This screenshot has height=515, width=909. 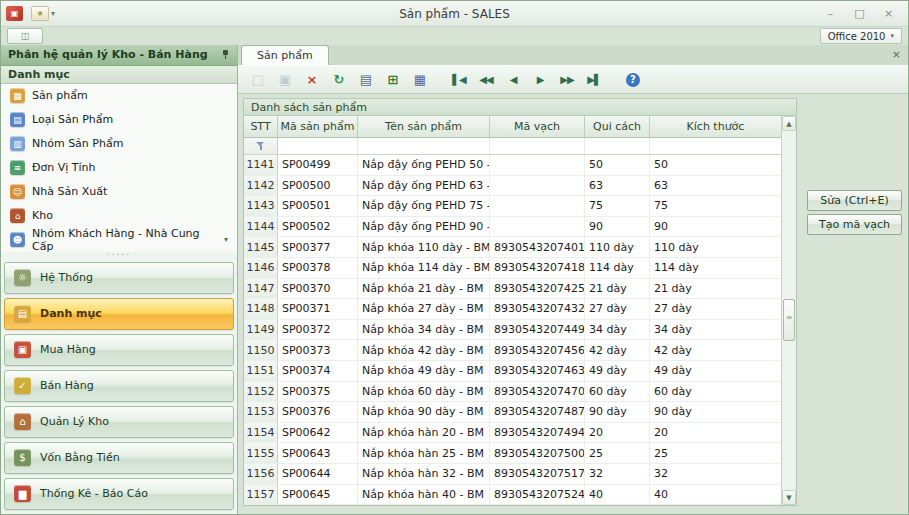 What do you see at coordinates (716, 412) in the screenshot?
I see `cell-kich-thuoc: 90 dày` at bounding box center [716, 412].